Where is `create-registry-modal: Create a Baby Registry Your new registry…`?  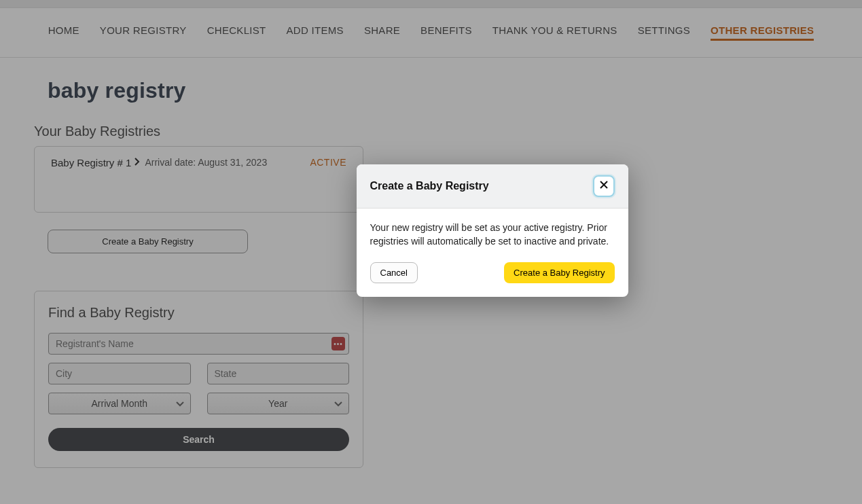 create-registry-modal: Create a Baby Registry Your new registry… is located at coordinates (492, 231).